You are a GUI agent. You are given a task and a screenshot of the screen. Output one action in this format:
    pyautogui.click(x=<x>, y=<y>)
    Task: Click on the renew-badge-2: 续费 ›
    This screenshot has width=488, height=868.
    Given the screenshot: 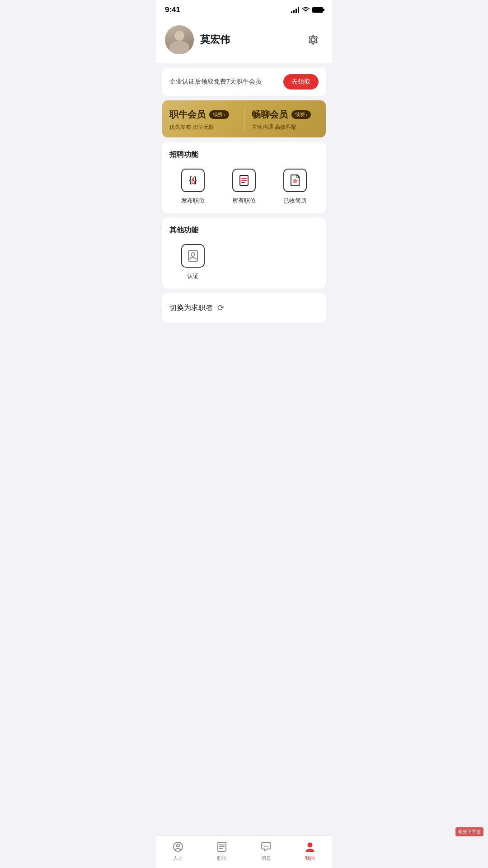 What is the action you would take?
    pyautogui.click(x=301, y=115)
    